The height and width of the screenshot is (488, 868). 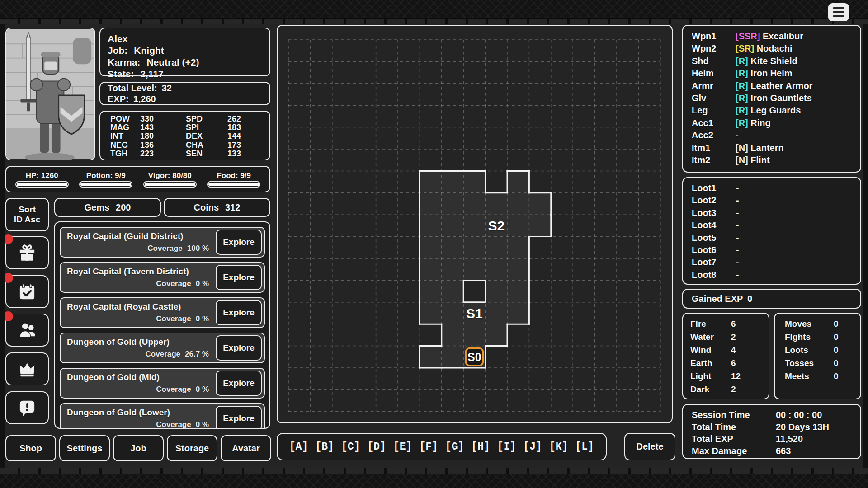 What do you see at coordinates (713, 61) in the screenshot?
I see `equip-slot: Shd` at bounding box center [713, 61].